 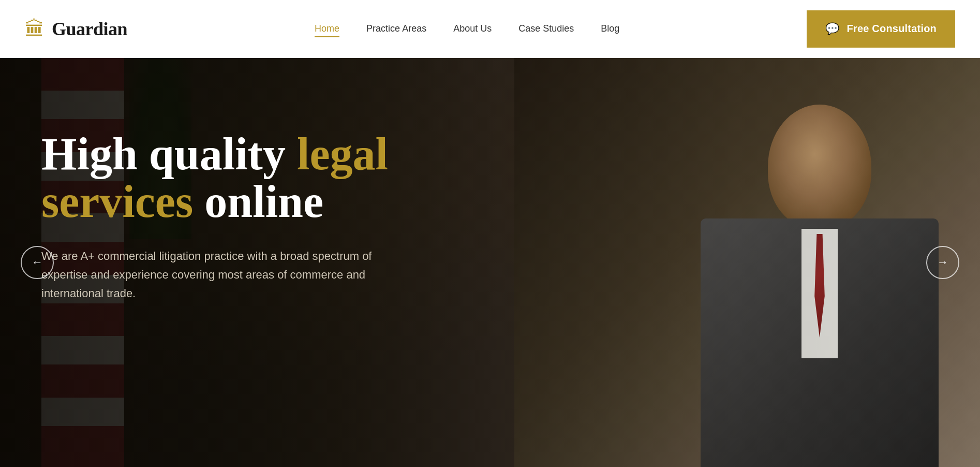 What do you see at coordinates (215, 217) in the screenshot?
I see `hero-content: High quality legal services online We ar…` at bounding box center [215, 217].